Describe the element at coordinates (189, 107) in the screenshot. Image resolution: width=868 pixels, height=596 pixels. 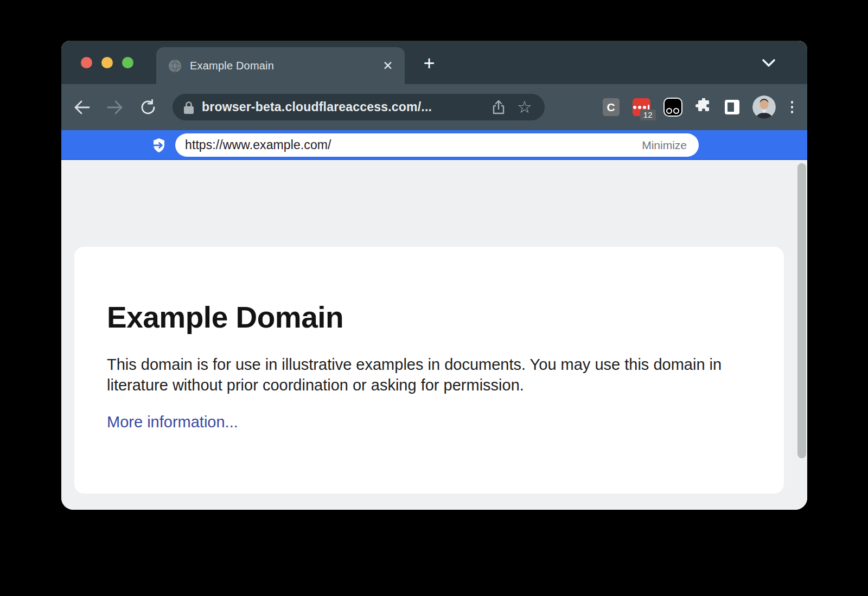
I see `lock-icon` at that location.